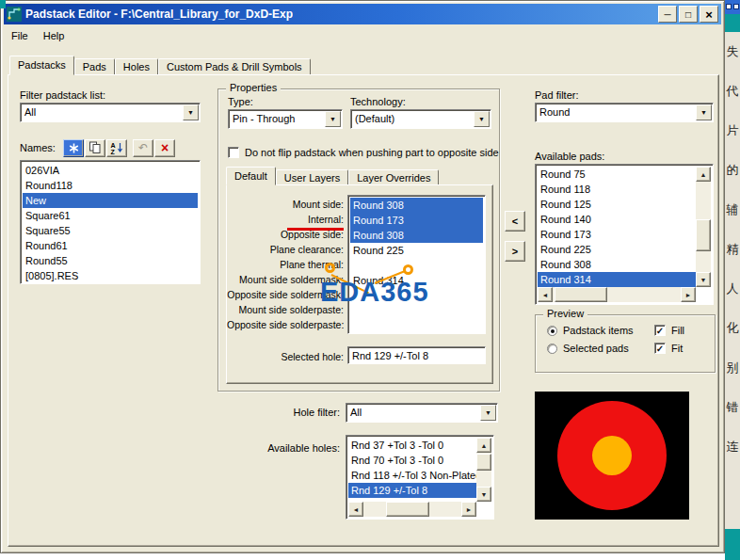  Describe the element at coordinates (617, 264) in the screenshot. I see `list-item: Round 308` at that location.